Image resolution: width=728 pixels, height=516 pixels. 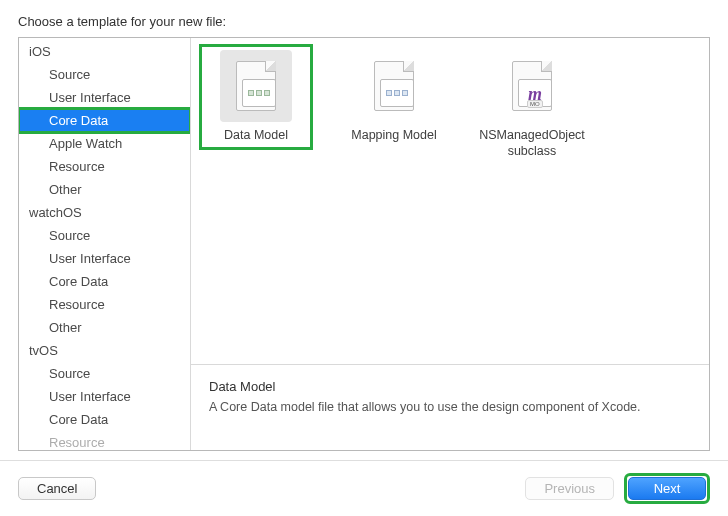 What do you see at coordinates (667, 488) in the screenshot?
I see `next-button-highlight: Next` at bounding box center [667, 488].